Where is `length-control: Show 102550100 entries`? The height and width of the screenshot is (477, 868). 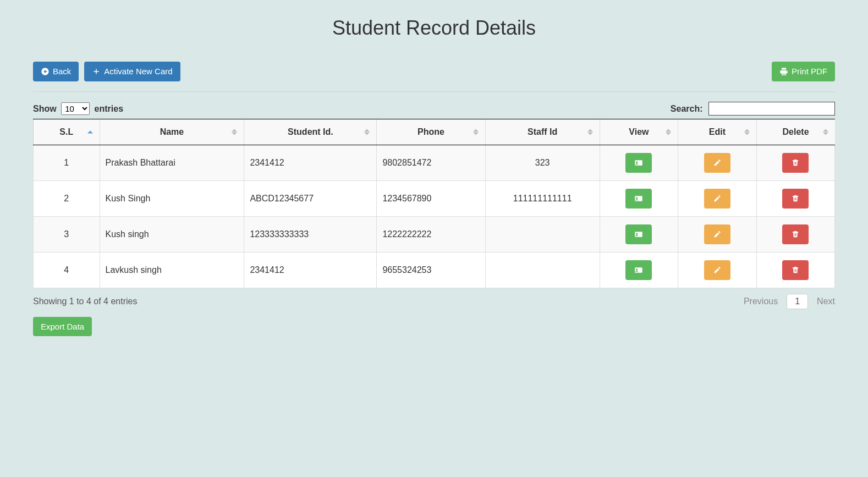 length-control: Show 102550100 entries is located at coordinates (78, 109).